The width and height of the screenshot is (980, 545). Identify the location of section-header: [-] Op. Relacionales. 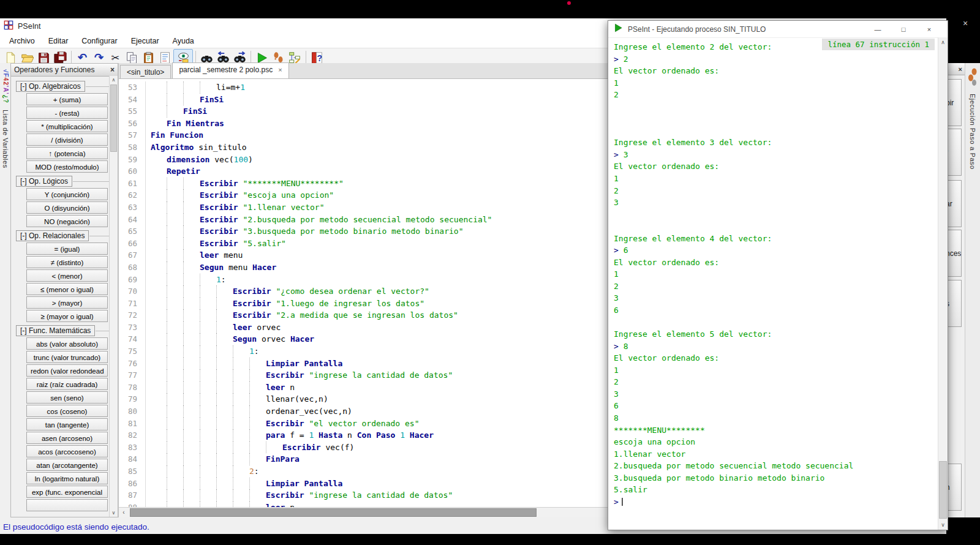
(62, 236).